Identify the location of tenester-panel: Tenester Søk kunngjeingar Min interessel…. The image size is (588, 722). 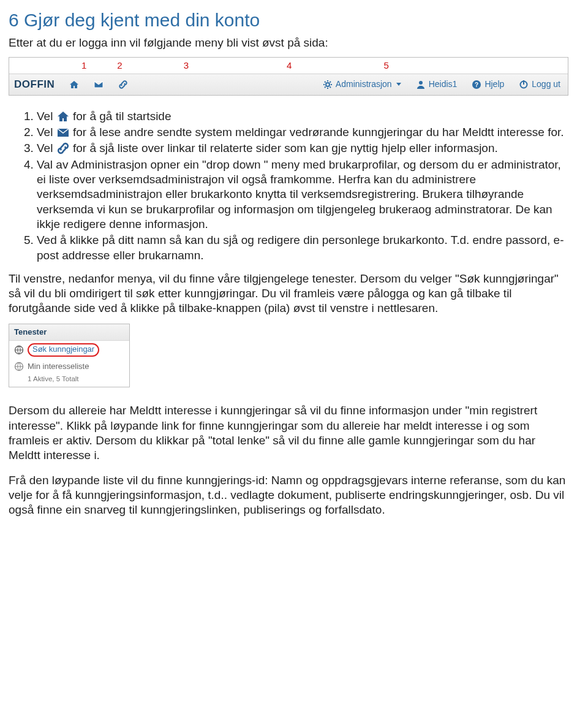
(69, 355).